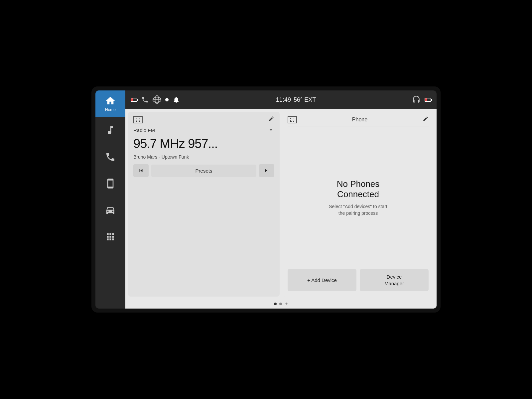  What do you see at coordinates (141, 171) in the screenshot?
I see `prev-track-button` at bounding box center [141, 171].